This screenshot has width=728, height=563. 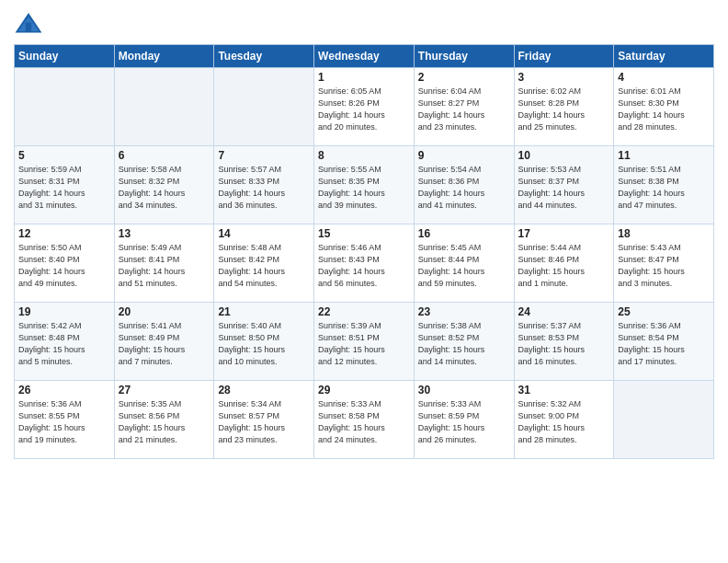 What do you see at coordinates (564, 155) in the screenshot?
I see `day-number: 10` at bounding box center [564, 155].